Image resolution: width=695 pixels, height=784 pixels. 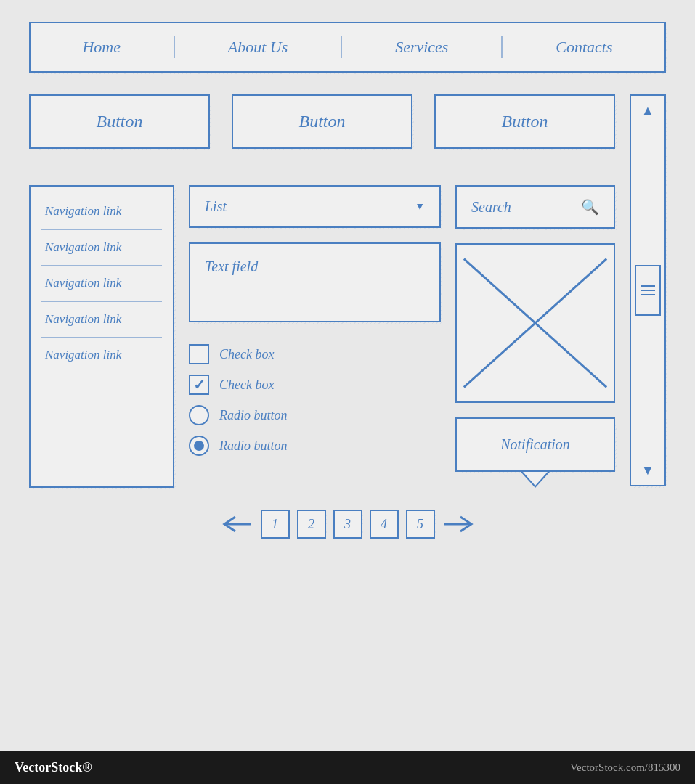 I want to click on search-box: Search 🔍, so click(x=535, y=207).